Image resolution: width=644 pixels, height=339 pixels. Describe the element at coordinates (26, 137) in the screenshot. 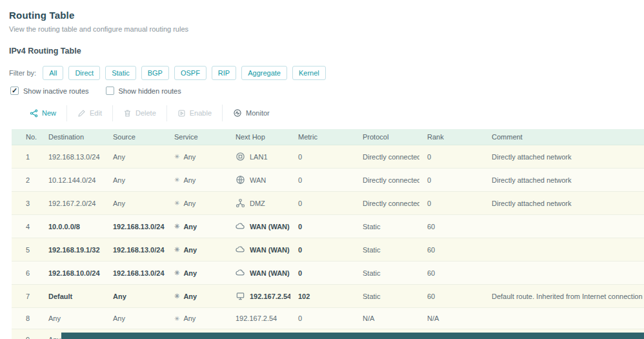

I see `column-header-no: No.` at that location.